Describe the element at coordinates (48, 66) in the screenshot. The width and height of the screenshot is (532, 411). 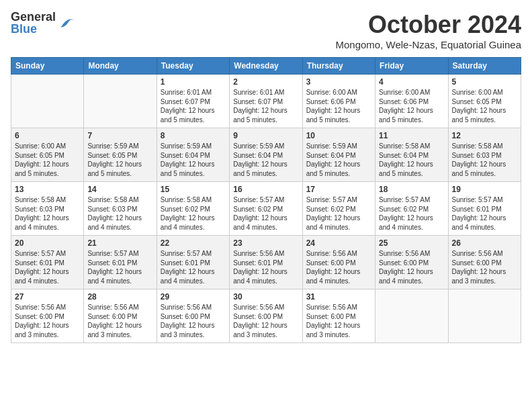
I see `weekday-header: Sunday` at that location.